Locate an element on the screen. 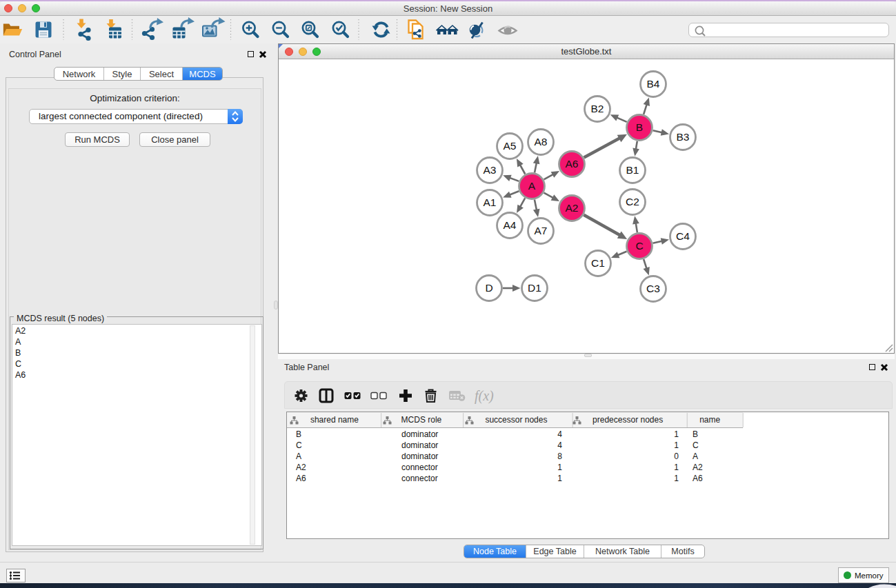 The image size is (896, 588). svg-text: B is located at coordinates (639, 127).